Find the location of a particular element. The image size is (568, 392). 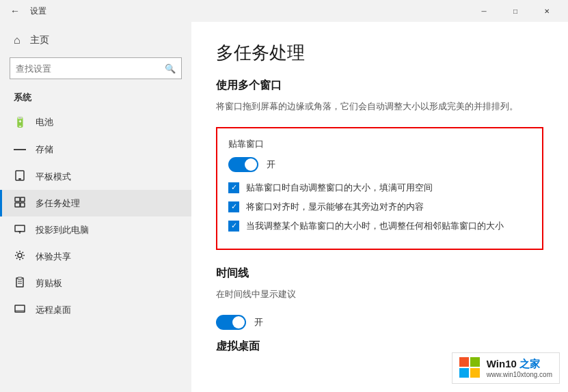

restore-icon: □ is located at coordinates (515, 11).